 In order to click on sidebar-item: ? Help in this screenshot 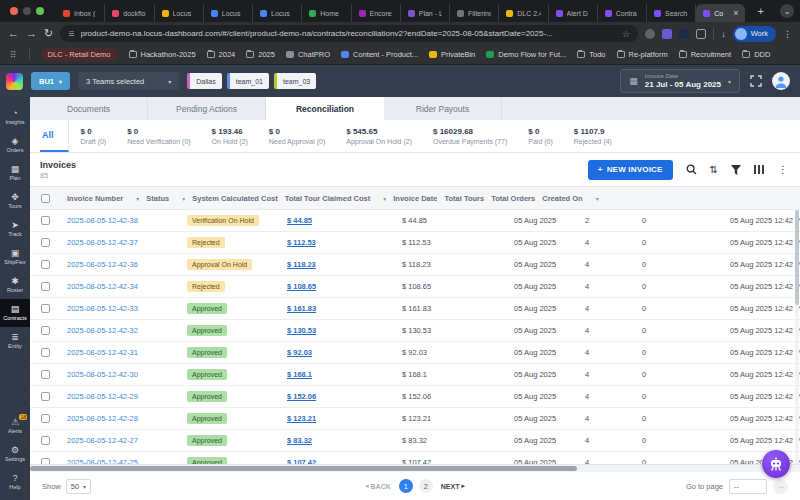, I will do `click(15, 482)`.